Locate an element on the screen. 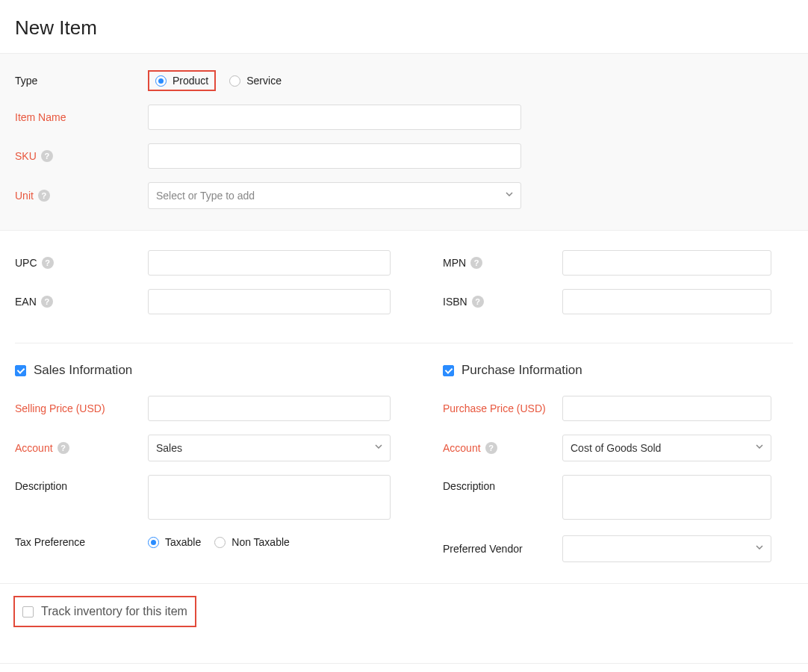 This screenshot has height=672, width=808. ean-input is located at coordinates (269, 302).